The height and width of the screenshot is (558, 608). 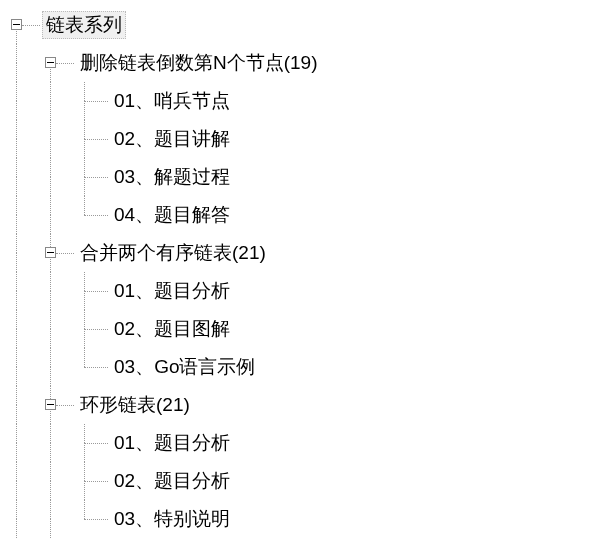 I want to click on tree-leaf-label: 02、题目图解, so click(x=172, y=329).